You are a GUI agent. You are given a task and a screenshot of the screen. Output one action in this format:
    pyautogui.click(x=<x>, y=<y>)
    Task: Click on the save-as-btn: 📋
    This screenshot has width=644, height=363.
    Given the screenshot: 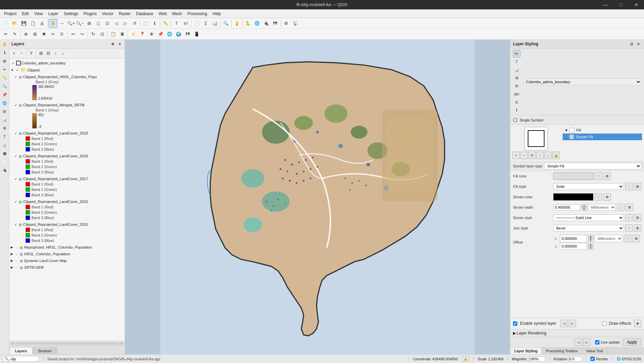 What is the action you would take?
    pyautogui.click(x=33, y=23)
    